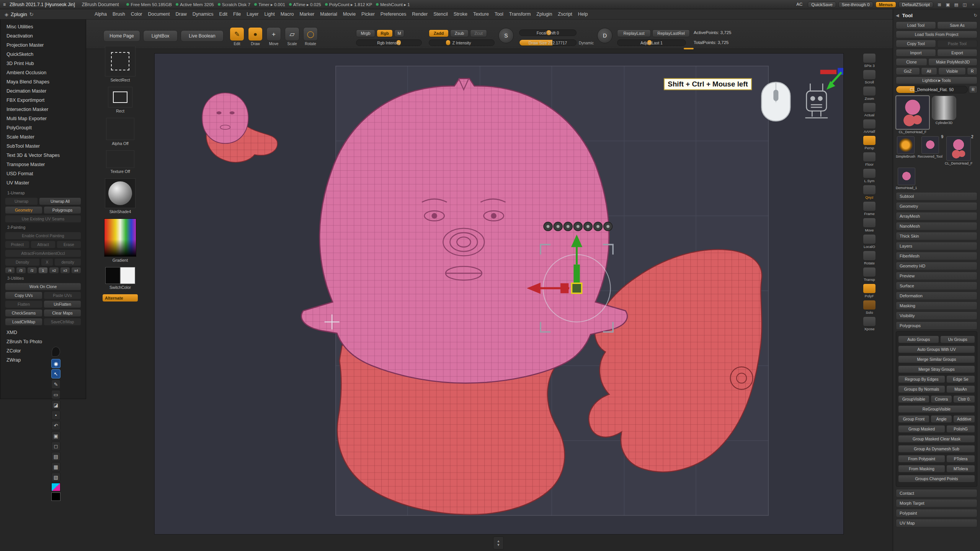  What do you see at coordinates (69, 245) in the screenshot?
I see `erase-button: Erase` at bounding box center [69, 245].